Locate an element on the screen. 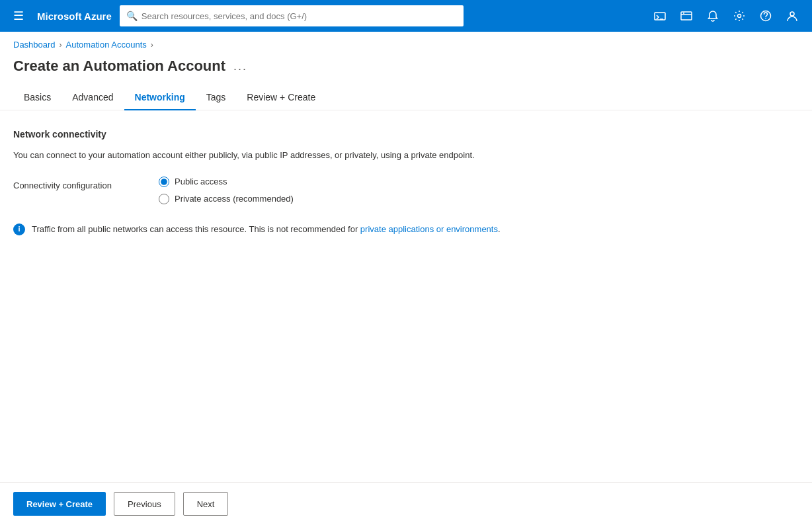  public-access-radio is located at coordinates (164, 182).